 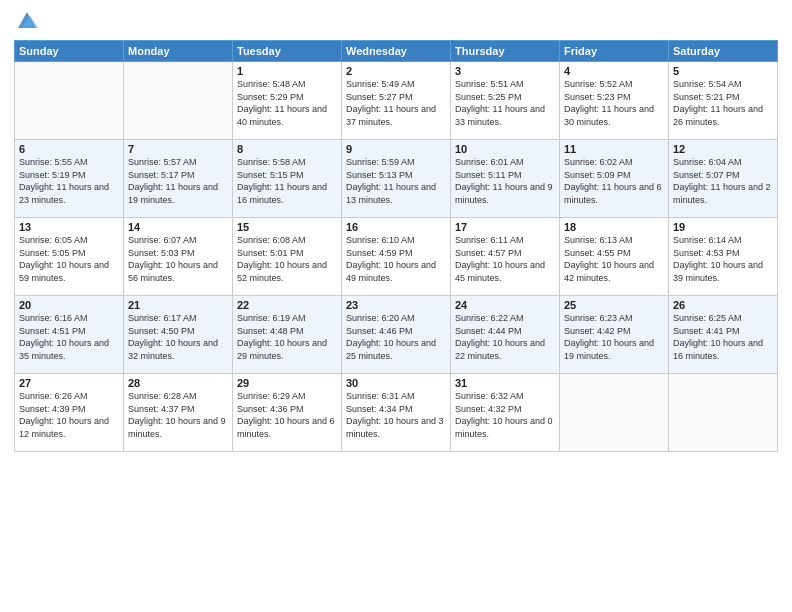 What do you see at coordinates (288, 101) in the screenshot?
I see `calendar-cell: 1Sunrise: 5:48 AMSunset: 5:29 PMDaylight…` at bounding box center [288, 101].